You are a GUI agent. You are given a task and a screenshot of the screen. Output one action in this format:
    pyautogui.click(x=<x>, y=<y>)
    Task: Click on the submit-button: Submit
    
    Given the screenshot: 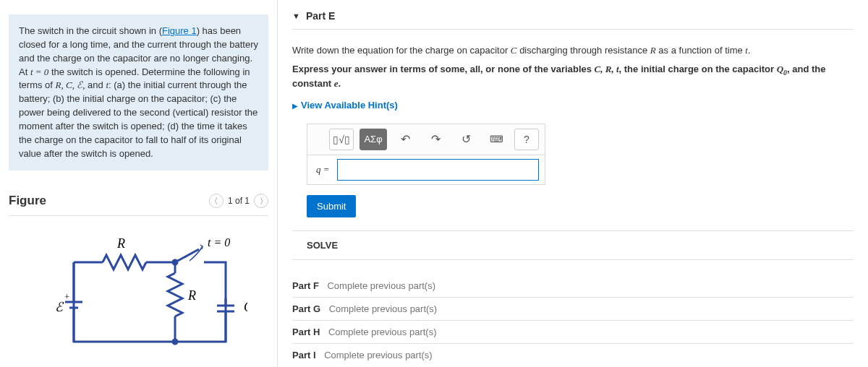 What is the action you would take?
    pyautogui.click(x=331, y=207)
    